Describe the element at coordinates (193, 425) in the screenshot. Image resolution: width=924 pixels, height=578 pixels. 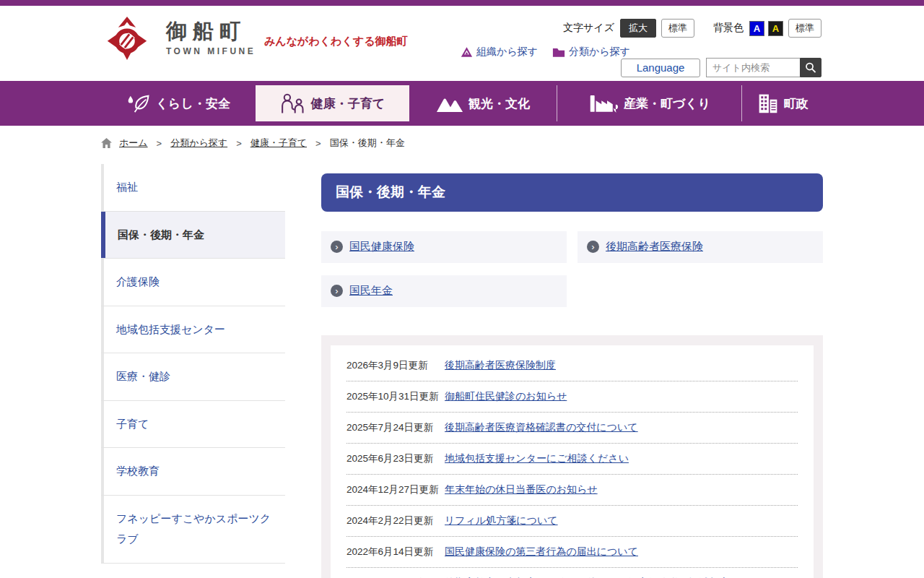
I see `sidebar-item-kosodate: 子育て` at that location.